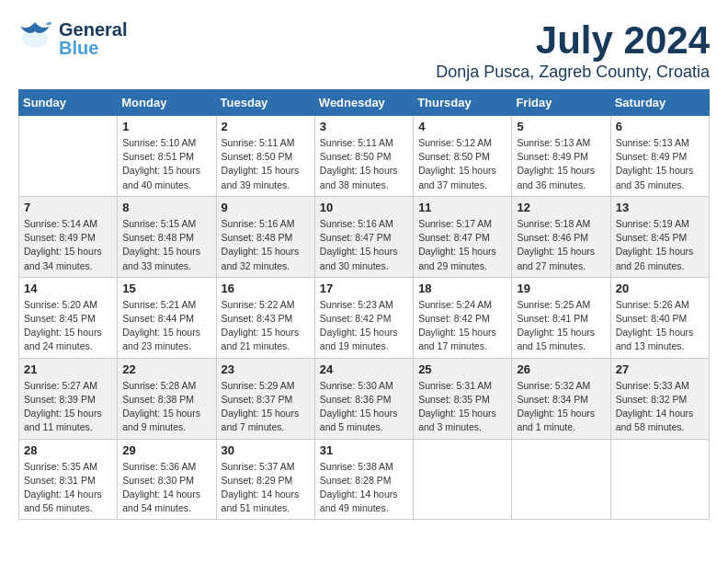 The image size is (728, 563). Describe the element at coordinates (166, 208) in the screenshot. I see `day-number: 8` at that location.